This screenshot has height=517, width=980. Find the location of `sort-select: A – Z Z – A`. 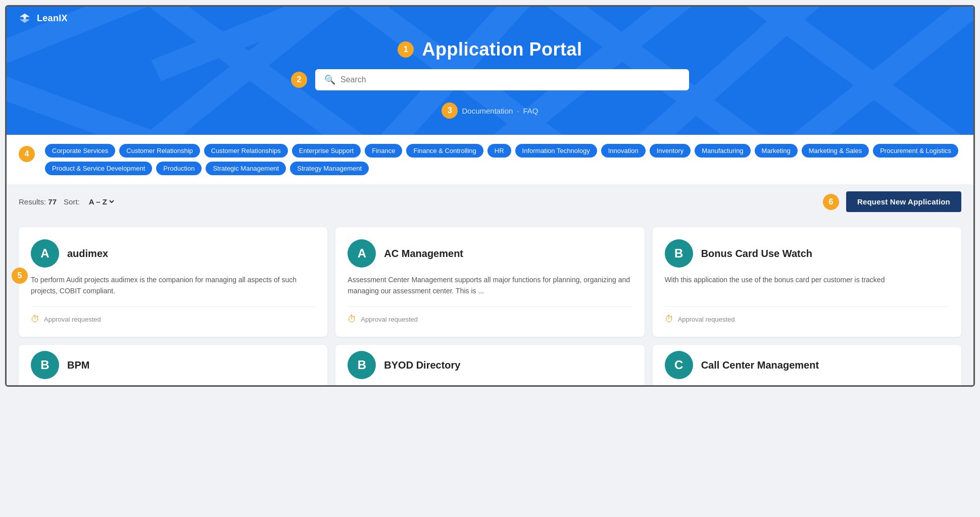

sort-select: A – Z Z – A is located at coordinates (101, 202).